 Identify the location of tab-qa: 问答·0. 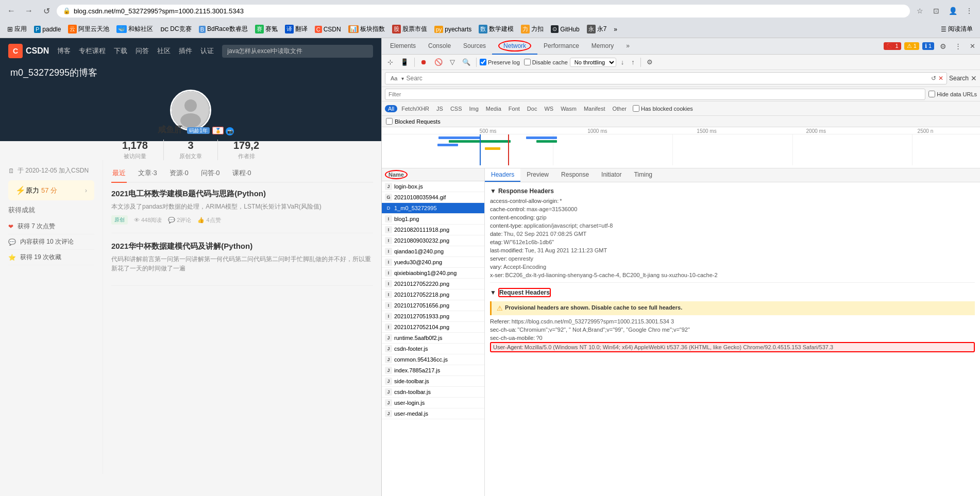
(210, 174).